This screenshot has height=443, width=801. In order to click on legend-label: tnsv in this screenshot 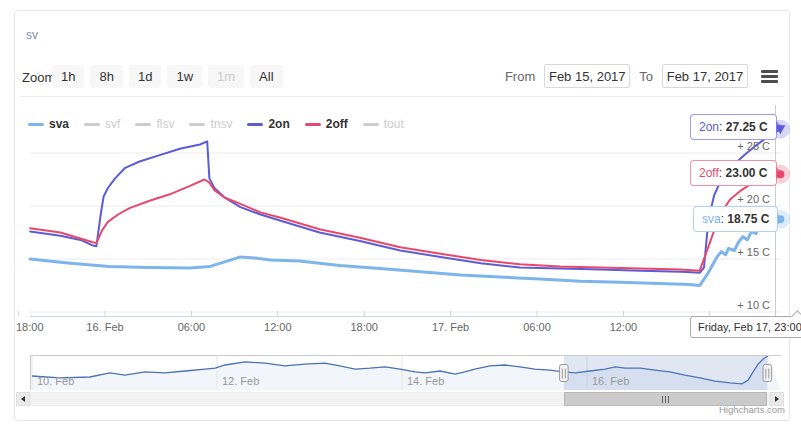, I will do `click(221, 124)`.